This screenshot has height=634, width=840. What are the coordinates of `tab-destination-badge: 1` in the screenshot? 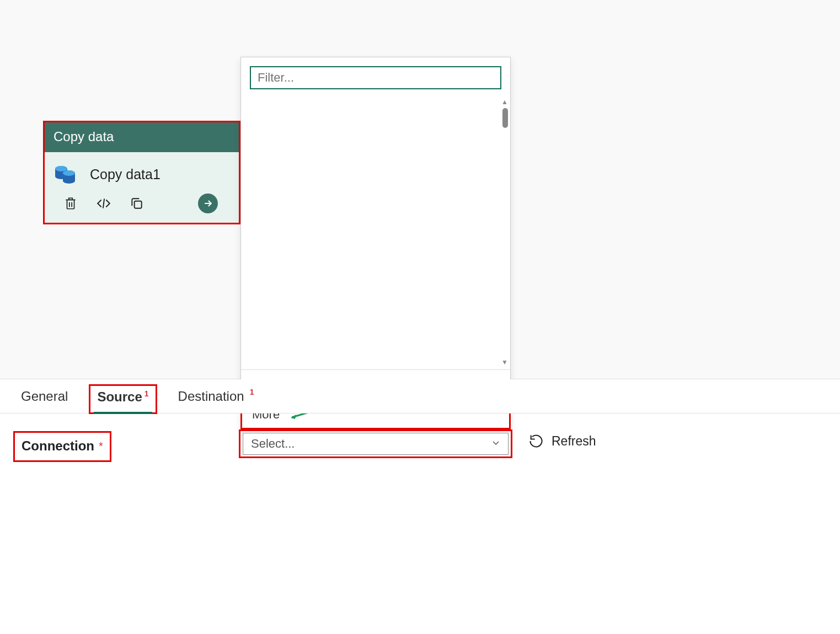 It's located at (252, 400).